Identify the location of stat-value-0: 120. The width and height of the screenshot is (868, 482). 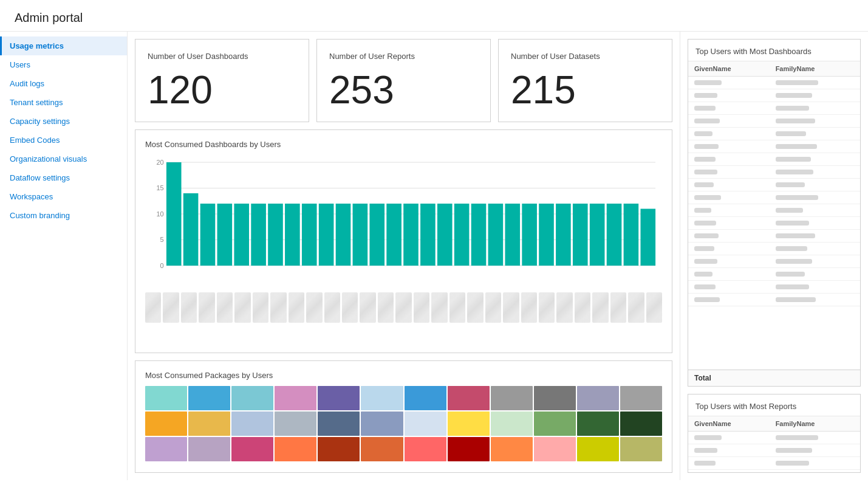
(222, 90).